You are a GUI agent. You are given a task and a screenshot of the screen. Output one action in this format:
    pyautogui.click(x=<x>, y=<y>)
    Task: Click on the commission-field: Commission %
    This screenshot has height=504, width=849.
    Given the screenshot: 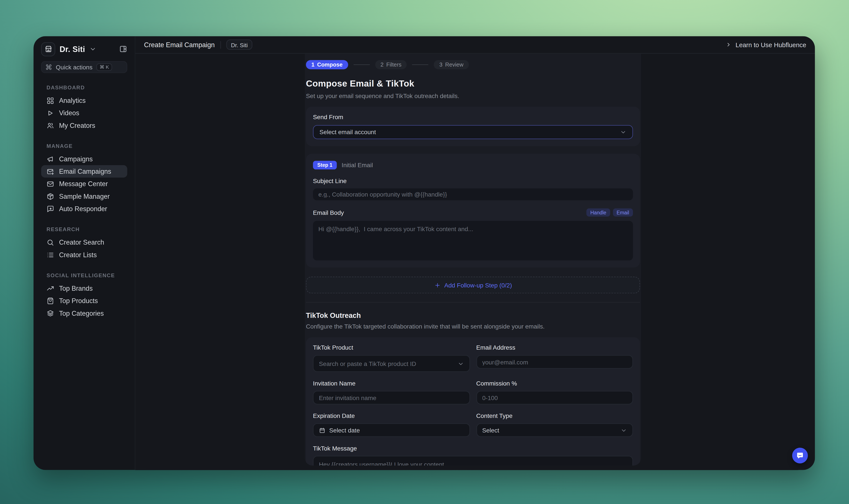 What is the action you would take?
    pyautogui.click(x=555, y=392)
    